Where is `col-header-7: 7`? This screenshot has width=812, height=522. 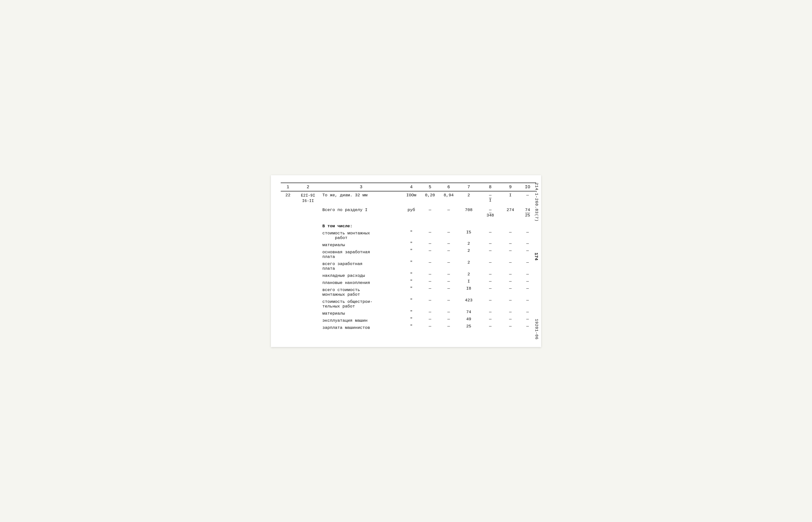
col-header-7: 7 is located at coordinates (469, 187).